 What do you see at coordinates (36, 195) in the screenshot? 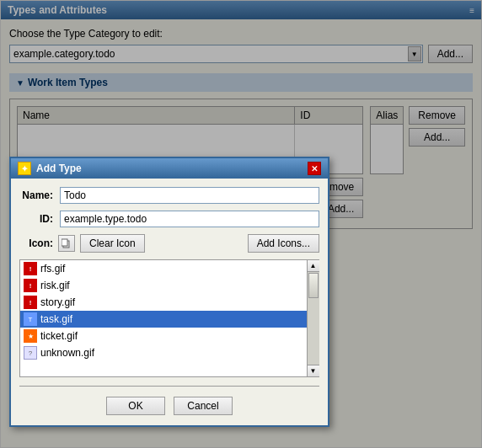
I see `name-label: Name:` at bounding box center [36, 195].